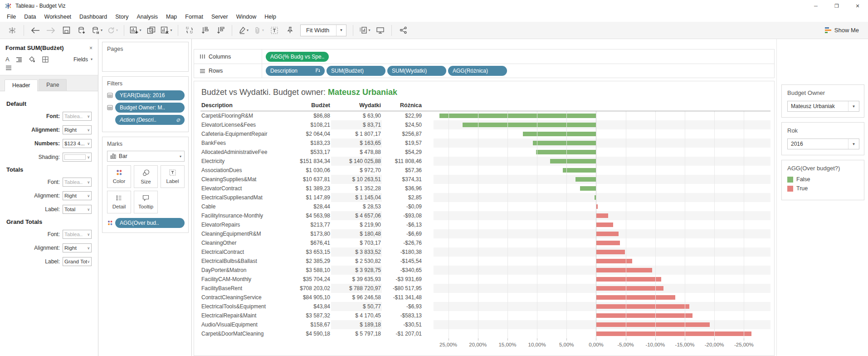 The width and height of the screenshot is (868, 356). What do you see at coordinates (246, 17) in the screenshot?
I see `menu-window: Window` at bounding box center [246, 17].